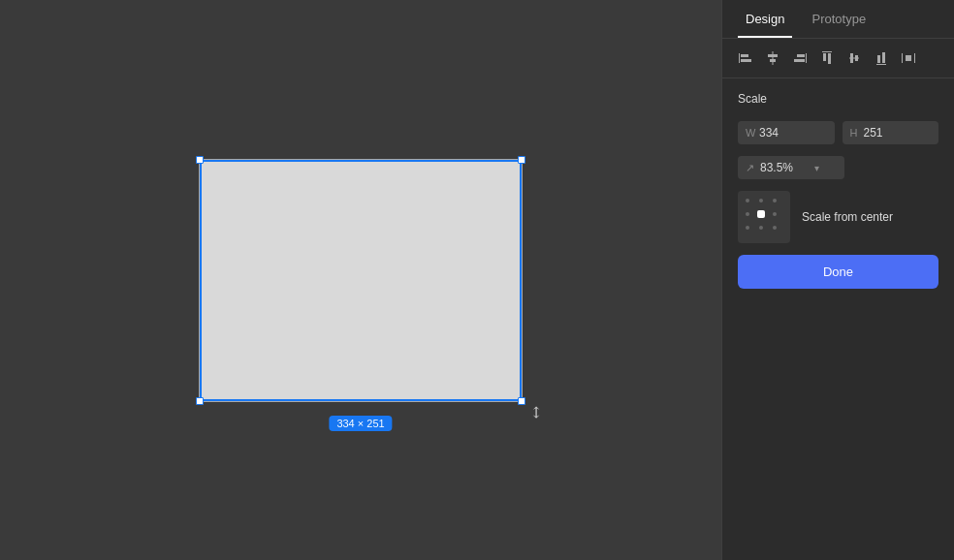 The width and height of the screenshot is (954, 560). I want to click on canvas-rectangle, so click(361, 281).